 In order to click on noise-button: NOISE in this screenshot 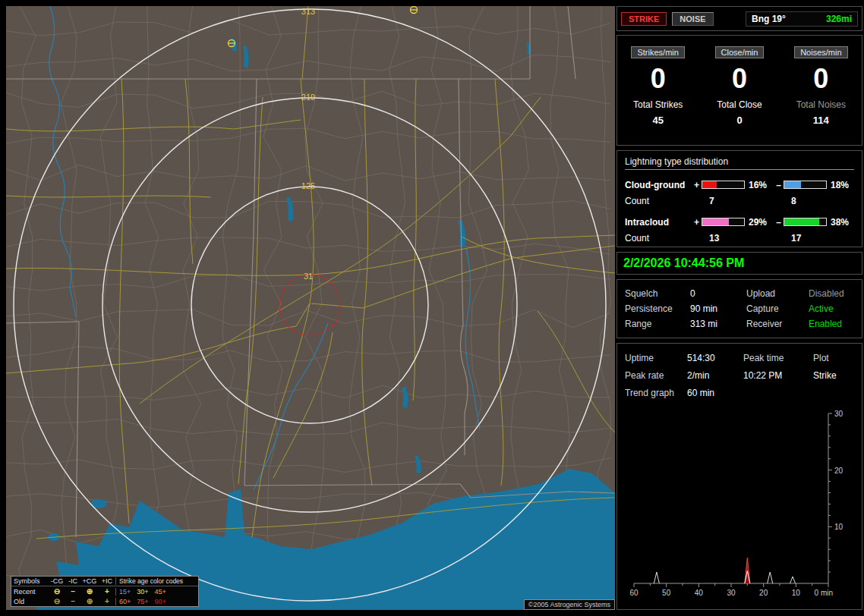, I will do `click(692, 19)`.